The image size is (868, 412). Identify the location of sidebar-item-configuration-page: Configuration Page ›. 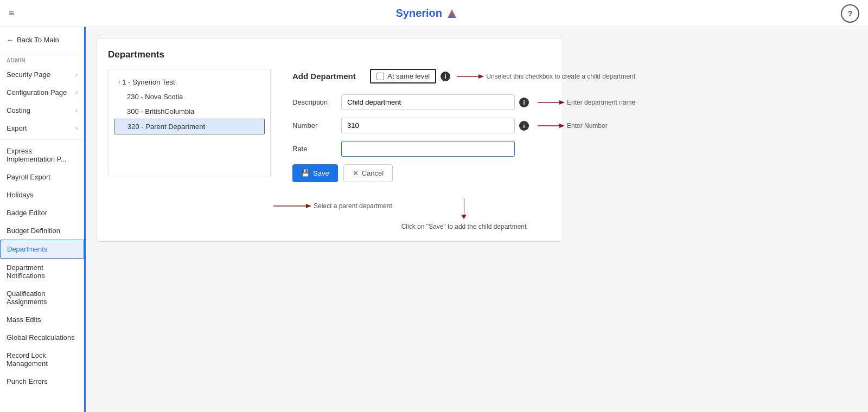
(42, 92).